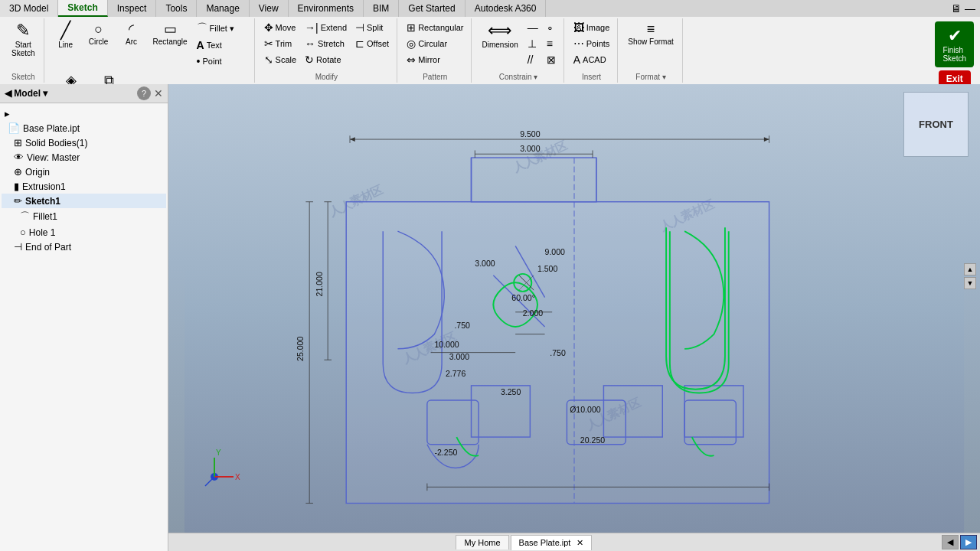 Image resolution: width=980 pixels, height=551 pixels. I want to click on circle-icon: ○, so click(98, 29).